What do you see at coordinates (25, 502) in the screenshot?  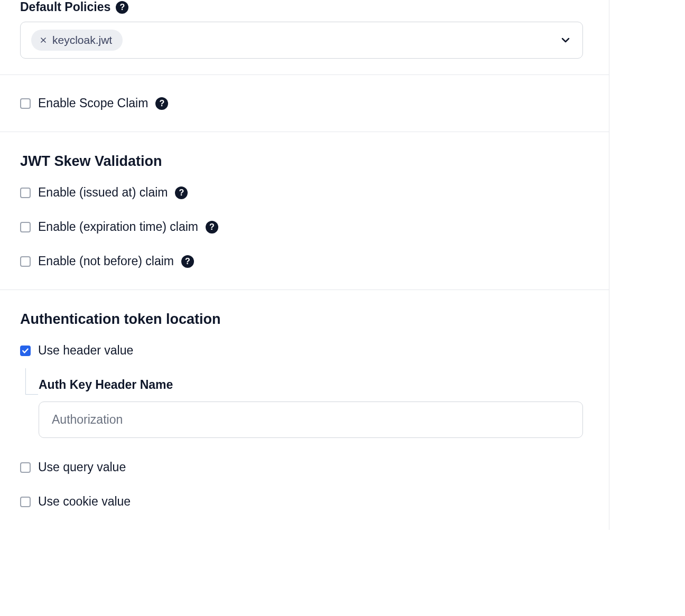 I see `use-cookie-checkbox` at bounding box center [25, 502].